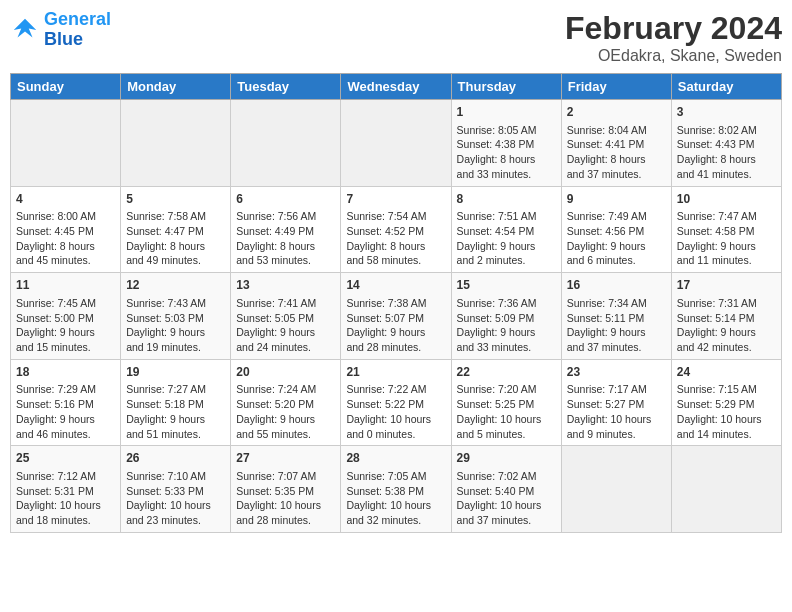  Describe the element at coordinates (286, 286) in the screenshot. I see `day-number: 13` at that location.